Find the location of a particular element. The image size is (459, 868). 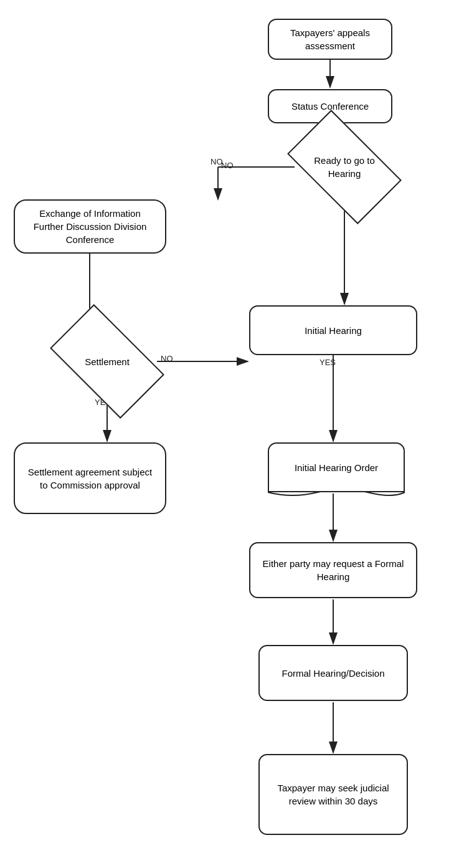

initial-hearing-label: Initial Hearing is located at coordinates (333, 330).